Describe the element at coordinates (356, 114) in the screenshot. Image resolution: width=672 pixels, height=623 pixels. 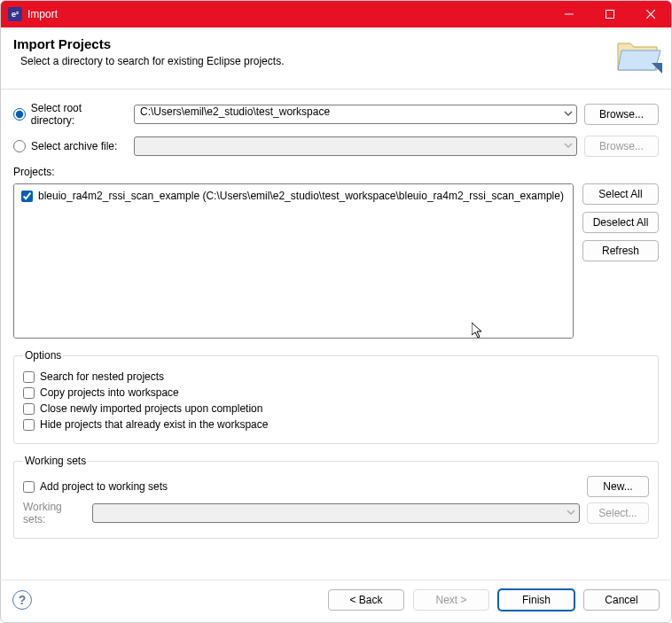
I see `root-directory-combo: C:\Users\emil\e2_studio\test_workspace` at that location.